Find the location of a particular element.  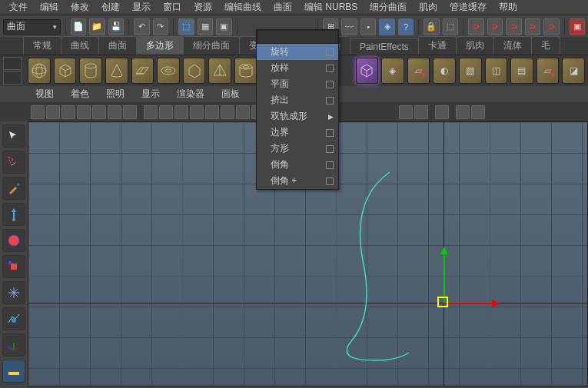

poly-torus-icon is located at coordinates (168, 71).